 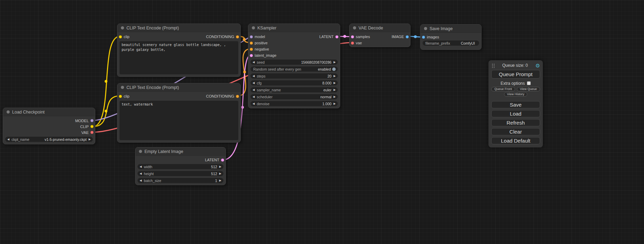 What do you see at coordinates (294, 83) in the screenshot?
I see `cfg-widget: ◀ cfg 8.000 ▶` at bounding box center [294, 83].